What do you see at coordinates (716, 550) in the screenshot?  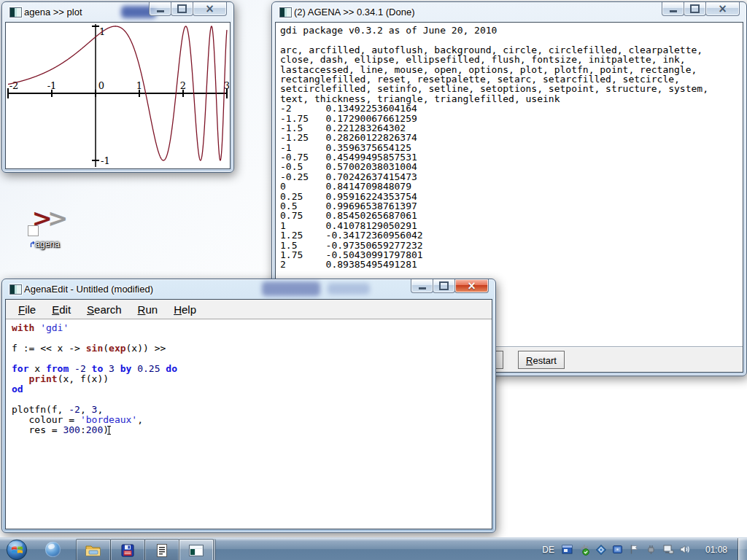 I see `clock: 01:08` at bounding box center [716, 550].